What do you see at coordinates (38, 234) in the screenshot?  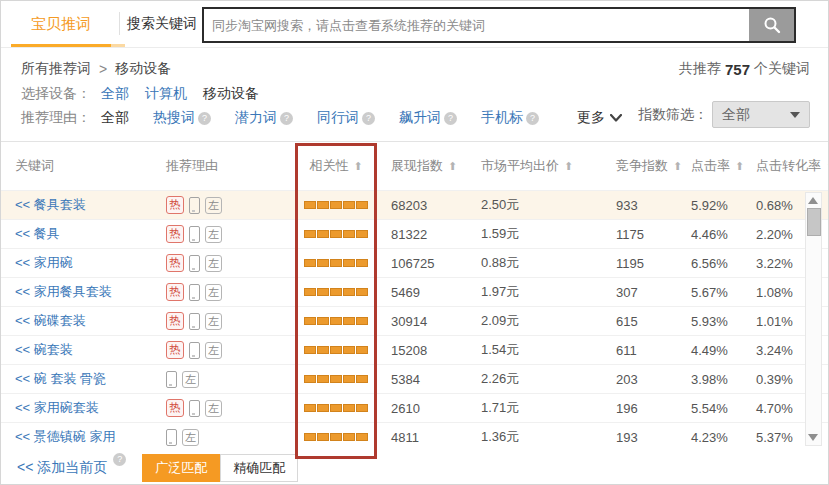 I see `keyword-link: << 餐具` at bounding box center [38, 234].